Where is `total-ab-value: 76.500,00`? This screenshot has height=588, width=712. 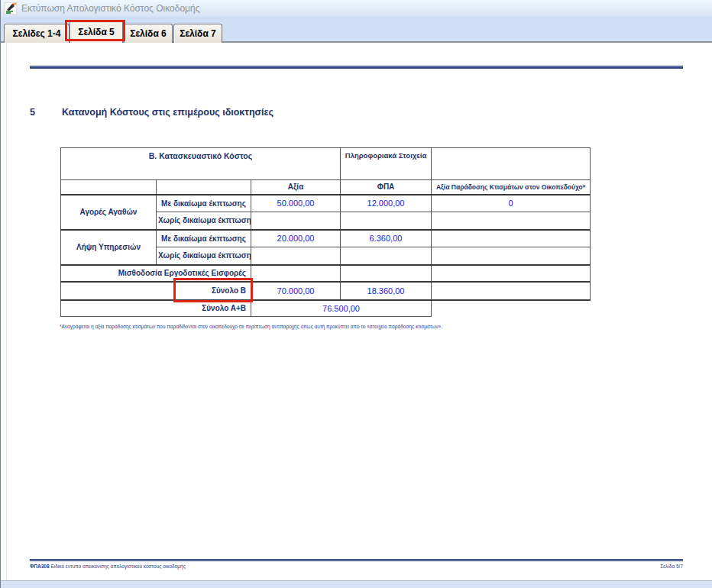
total-ab-value: 76.500,00 is located at coordinates (341, 309).